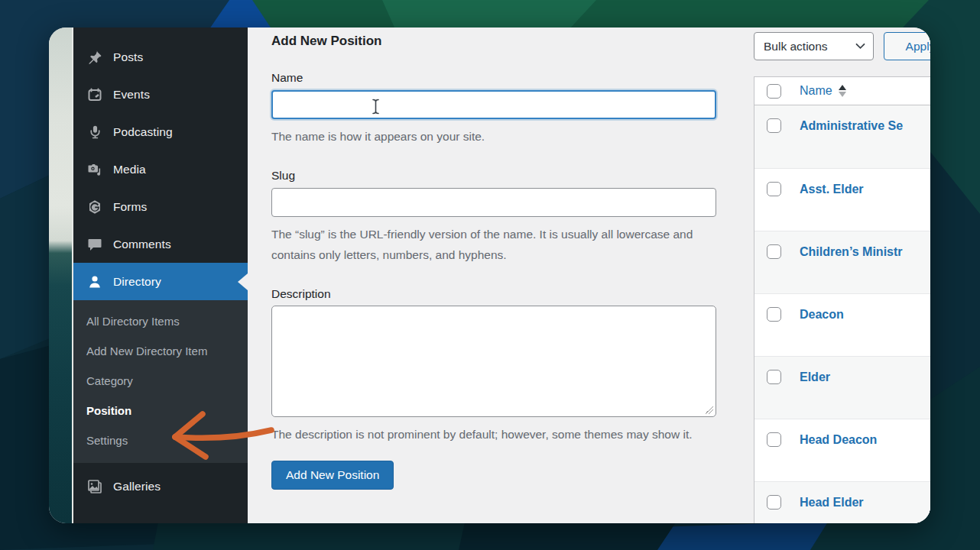 The width and height of the screenshot is (980, 550). I want to click on slug-help-text: The “slug” is the URL-friendly version o…, so click(494, 244).